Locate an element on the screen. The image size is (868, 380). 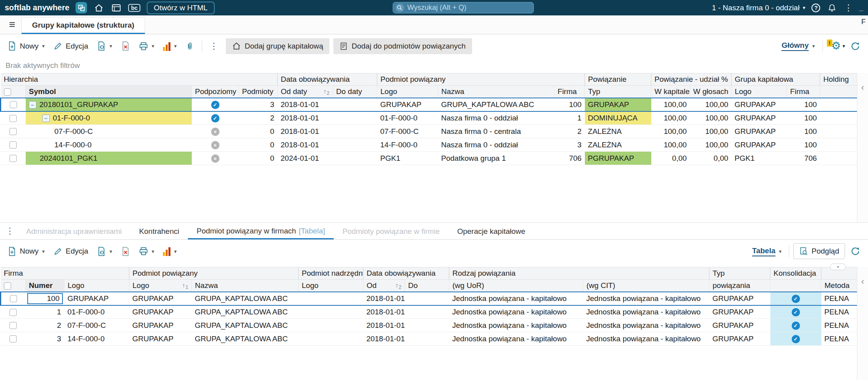
table-row: −20180101_GRUPAKAP ✓ 3 2018-01-01 GRUPAK… is located at coordinates (429, 105).